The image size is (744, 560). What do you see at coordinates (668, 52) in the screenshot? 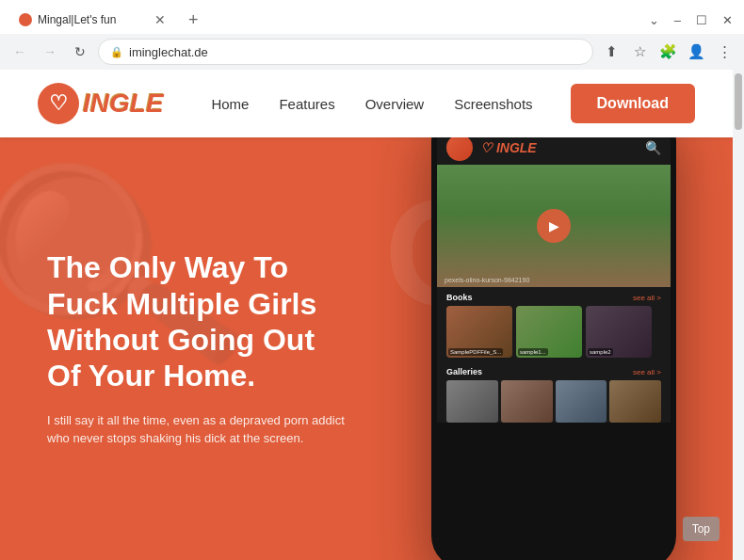
I see `puzzle-icon: 🧩` at bounding box center [668, 52].